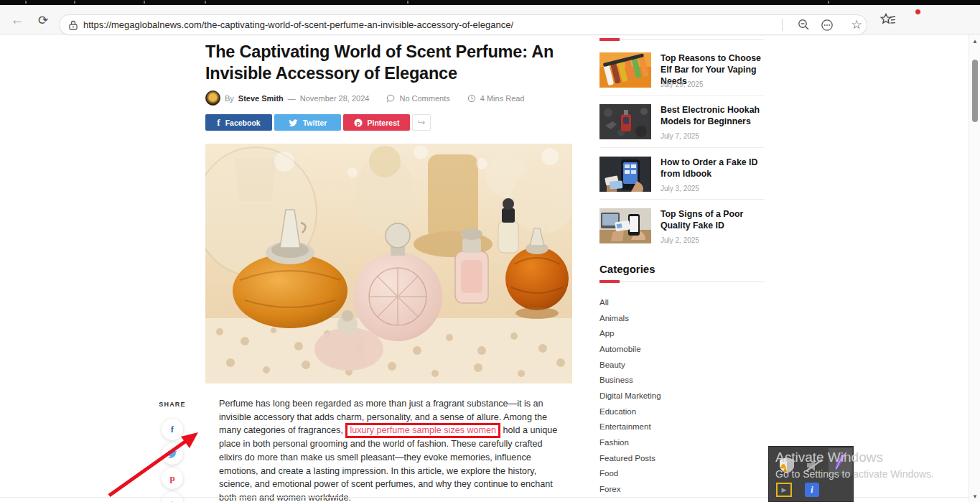 This screenshot has width=980, height=502. I want to click on zoom-out-button, so click(803, 24).